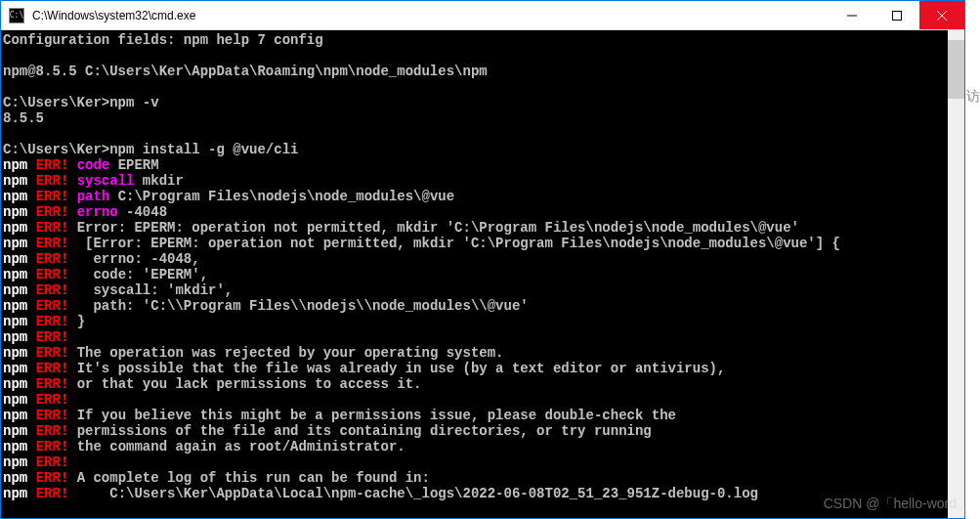 The height and width of the screenshot is (519, 980). What do you see at coordinates (484, 322) in the screenshot?
I see `terminal-line: npm ERR! }` at bounding box center [484, 322].